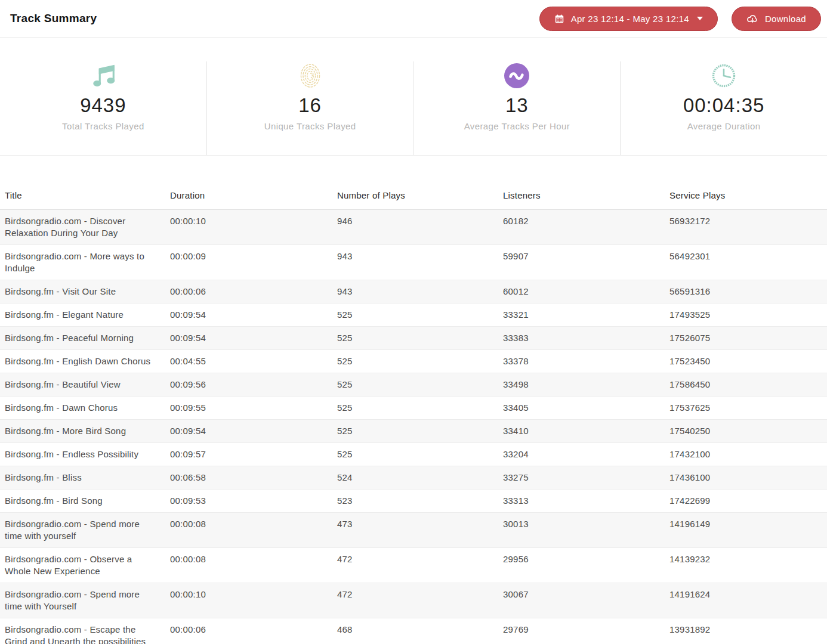 This screenshot has height=644, width=827. Describe the element at coordinates (748, 478) in the screenshot. I see `cell-service-plays: 17436100` at that location.